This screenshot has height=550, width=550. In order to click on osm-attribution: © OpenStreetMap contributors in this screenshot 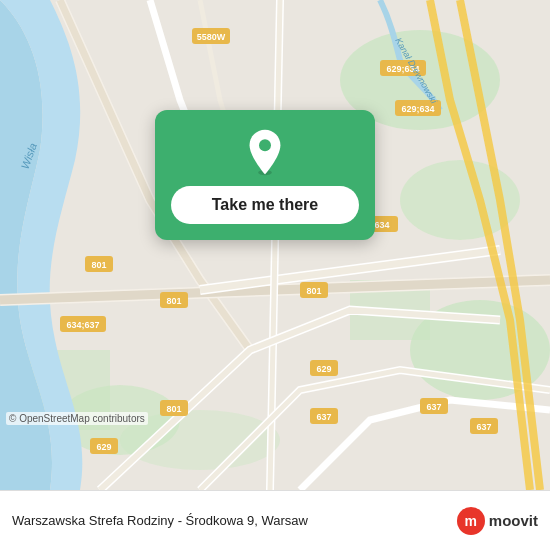, I will do `click(77, 418)`.